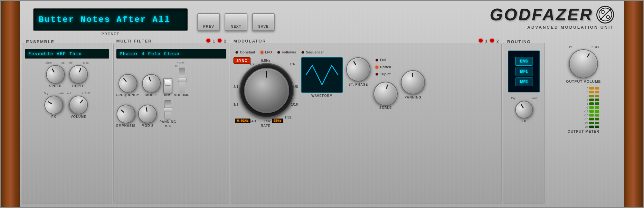  What do you see at coordinates (589, 88) in the screenshot?
I see `meter-row-p6: +6` at bounding box center [589, 88].